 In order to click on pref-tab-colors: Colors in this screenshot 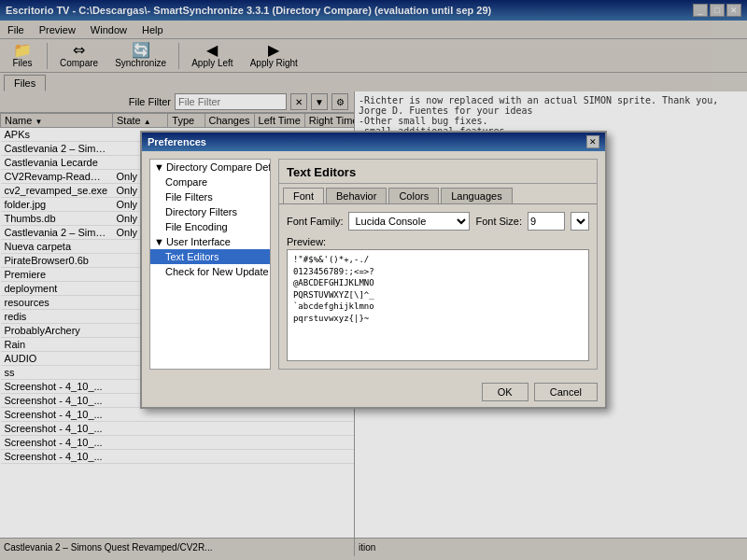, I will do `click(414, 196)`.